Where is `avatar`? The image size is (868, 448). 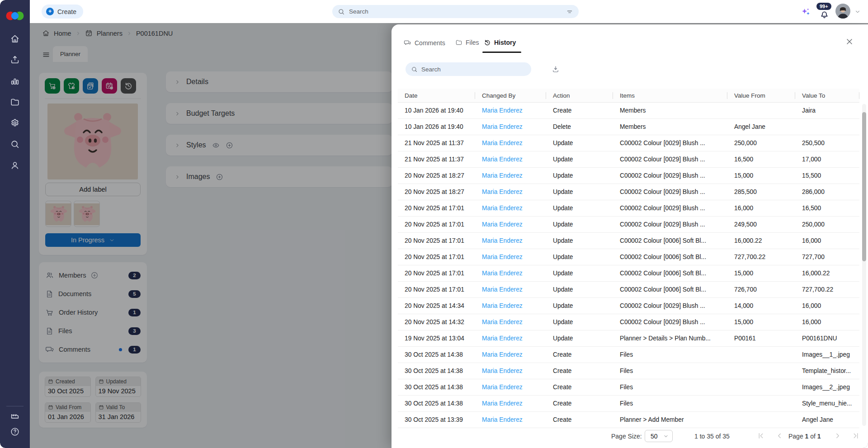
avatar is located at coordinates (843, 11).